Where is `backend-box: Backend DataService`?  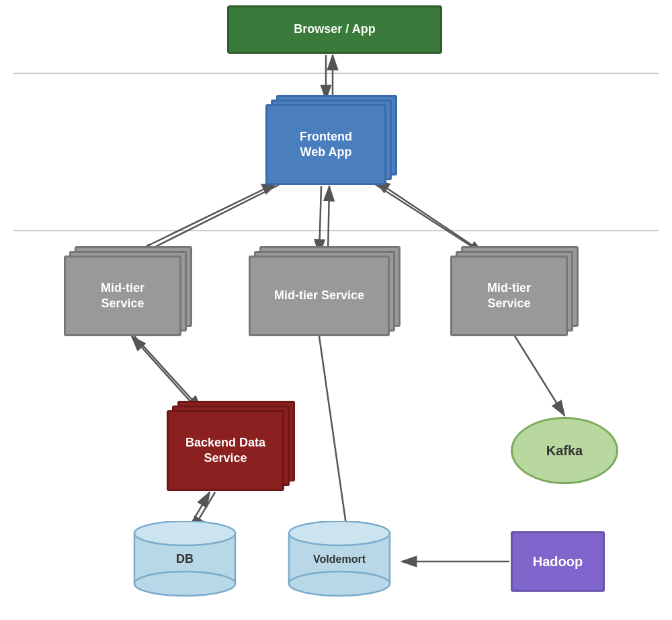
backend-box: Backend DataService is located at coordinates (226, 451).